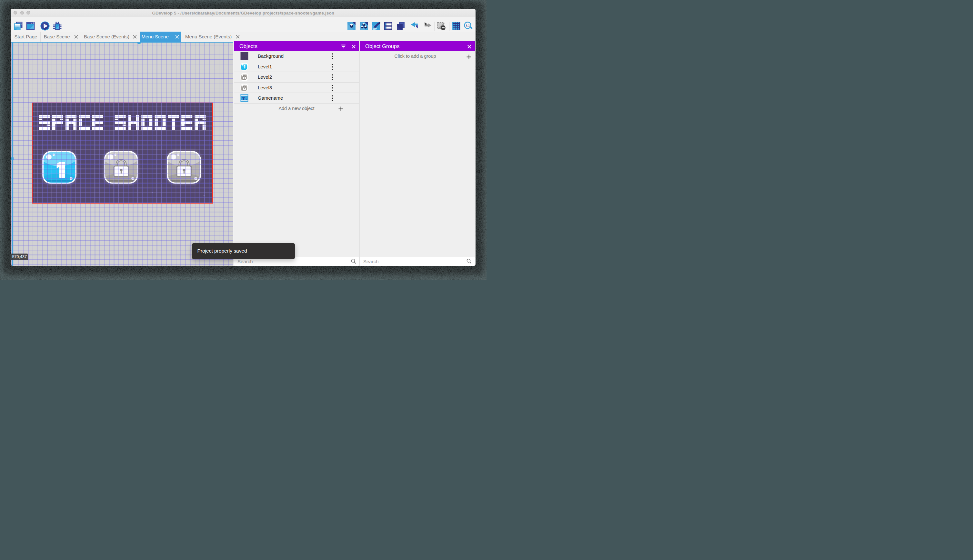 The width and height of the screenshot is (973, 560). What do you see at coordinates (247, 100) in the screenshot?
I see `svg-text: x` at bounding box center [247, 100].